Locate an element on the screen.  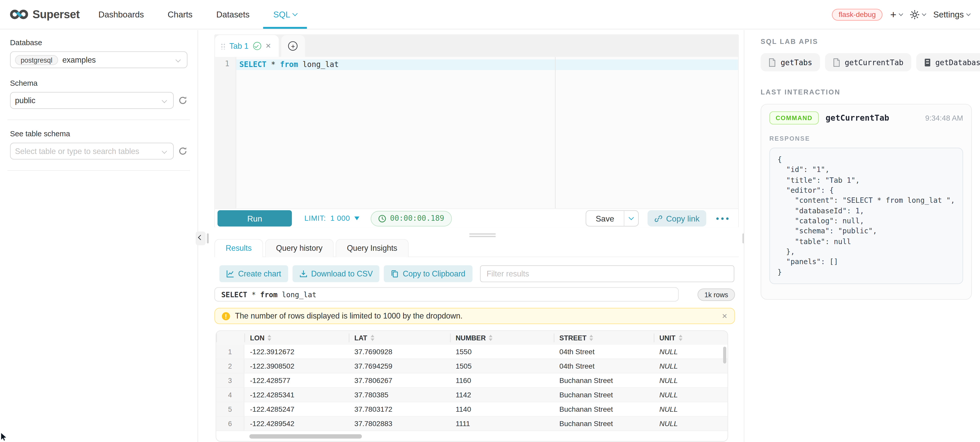
nav-dashboards: Dashboards is located at coordinates (121, 14).